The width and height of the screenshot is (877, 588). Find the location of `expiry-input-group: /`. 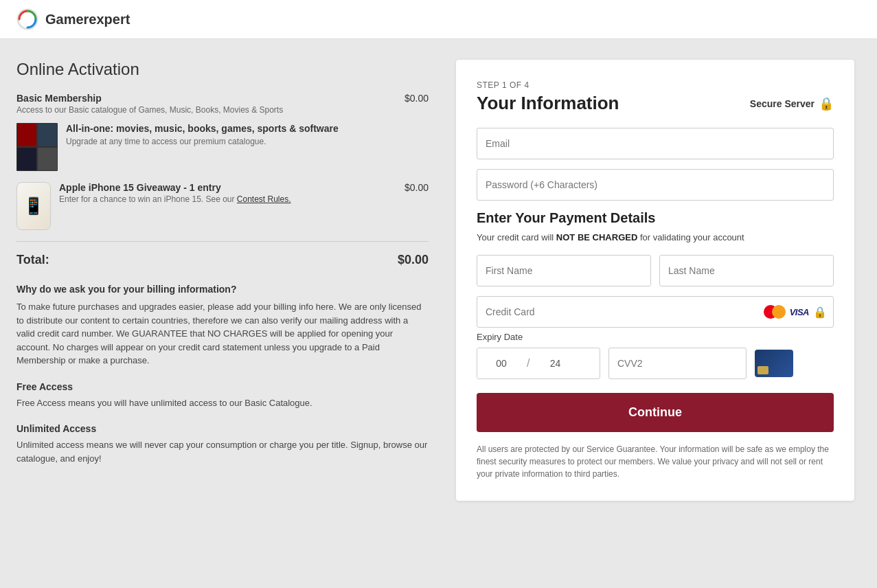

expiry-input-group: / is located at coordinates (538, 363).